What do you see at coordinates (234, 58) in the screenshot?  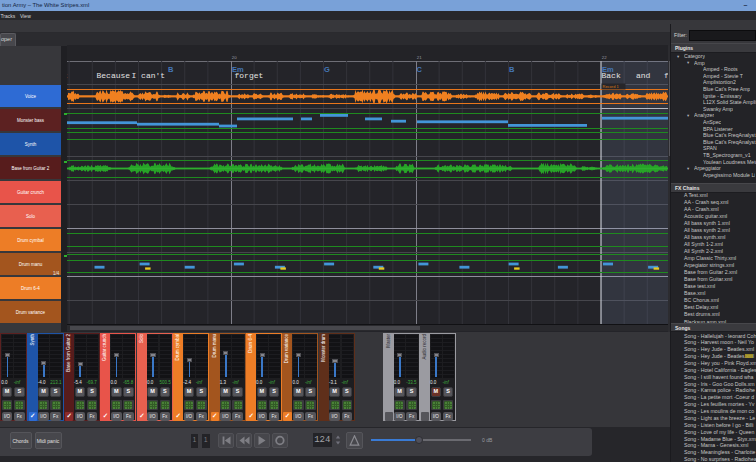 I see `svg-text: 20` at bounding box center [234, 58].